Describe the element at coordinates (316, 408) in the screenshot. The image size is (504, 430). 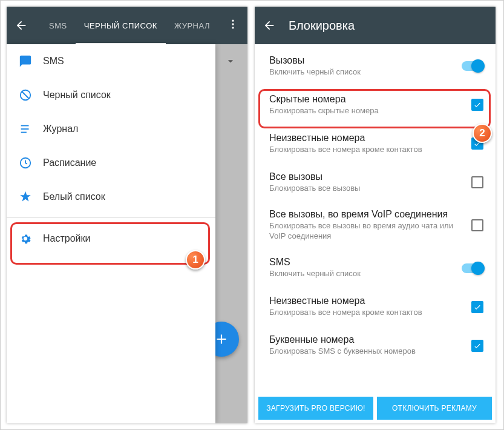
I see `pro-button: ЗАГРУЗИТЬ PRO ВЕРСИЮ!` at that location.